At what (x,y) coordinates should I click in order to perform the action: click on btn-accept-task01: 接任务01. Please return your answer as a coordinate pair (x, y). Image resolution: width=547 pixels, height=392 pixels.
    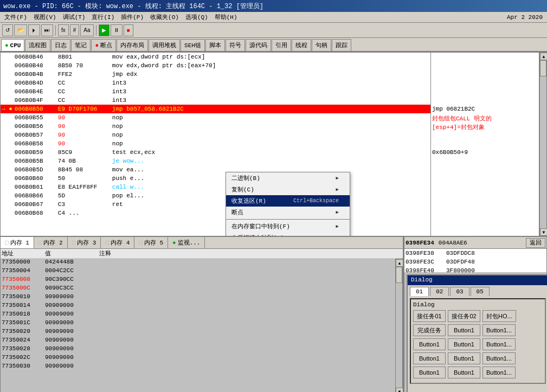
    Looking at the image, I should click on (429, 316).